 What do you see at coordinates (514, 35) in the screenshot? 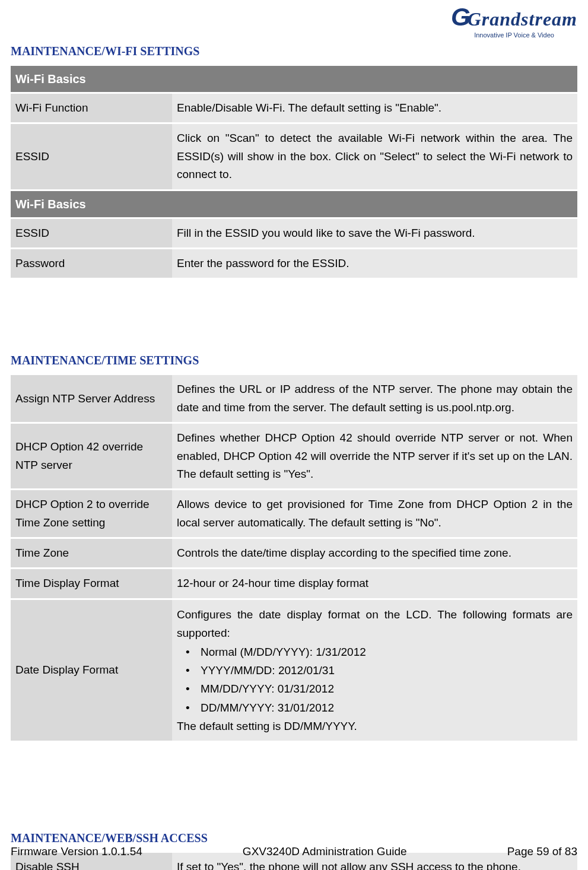
I see `logo-tagline: Innovative IP Voice & Video` at bounding box center [514, 35].